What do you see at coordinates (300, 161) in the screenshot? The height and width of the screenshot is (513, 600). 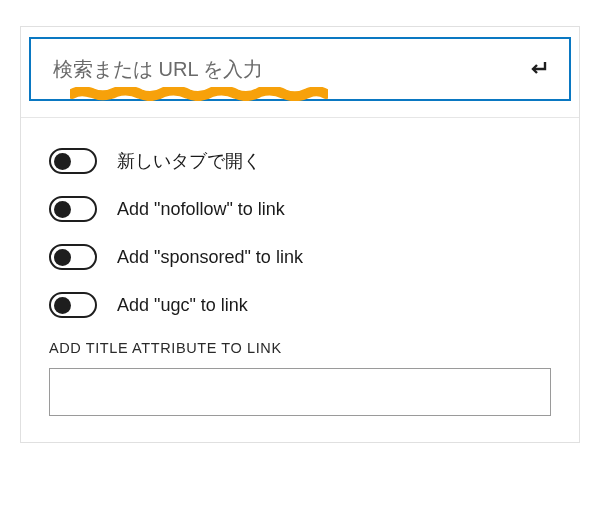 I see `toggle-open-new-tab-row: 新しいタブで開く` at bounding box center [300, 161].